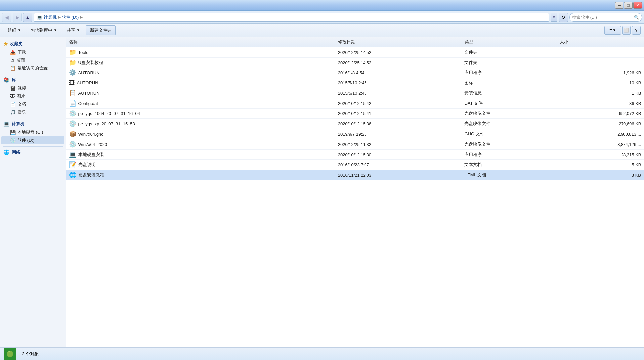 The image size is (644, 360). Describe the element at coordinates (355, 52) in the screenshot. I see `table-row: 📁 Tools 2020/12/25 14:52 文件夹` at that location.